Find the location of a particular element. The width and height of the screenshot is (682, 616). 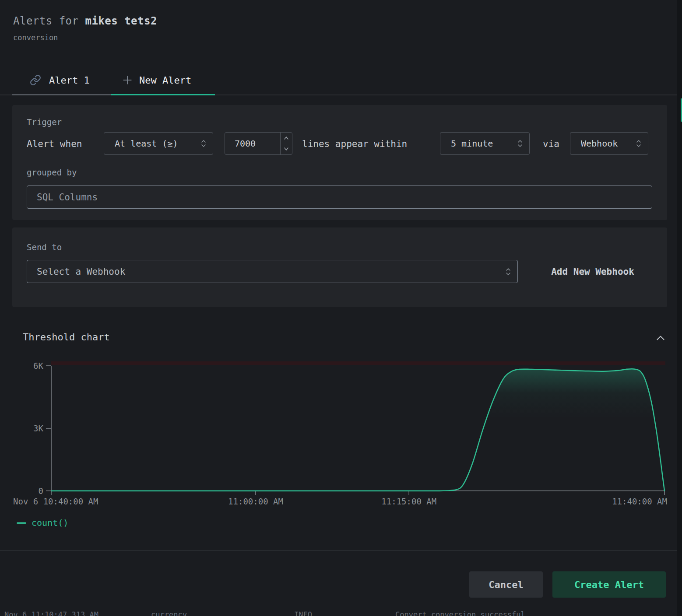

tab-new-alert-label: New Alert is located at coordinates (165, 80).